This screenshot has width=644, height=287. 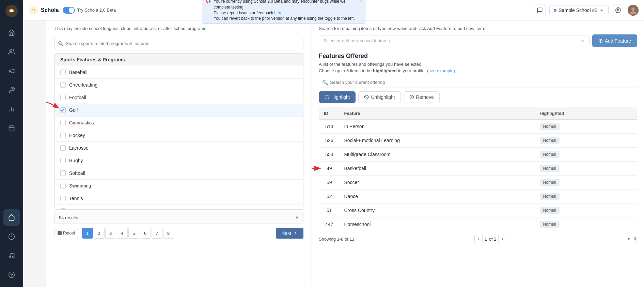 I want to click on notification-link: here, so click(x=278, y=13).